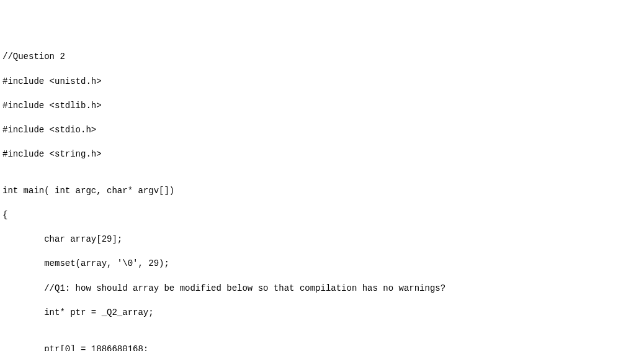 Image resolution: width=644 pixels, height=351 pixels. I want to click on code-line: #include <unistd.h>, so click(322, 82).